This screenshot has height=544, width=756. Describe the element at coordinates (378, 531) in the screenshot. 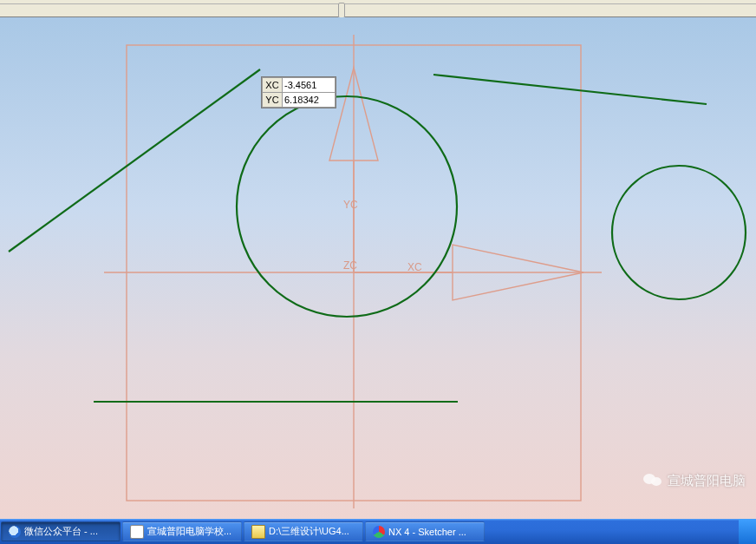

I see `taskbar: 微信公众平台 - ... 宣城普阳电脑学校... D:\三维设计\UG4... …` at that location.